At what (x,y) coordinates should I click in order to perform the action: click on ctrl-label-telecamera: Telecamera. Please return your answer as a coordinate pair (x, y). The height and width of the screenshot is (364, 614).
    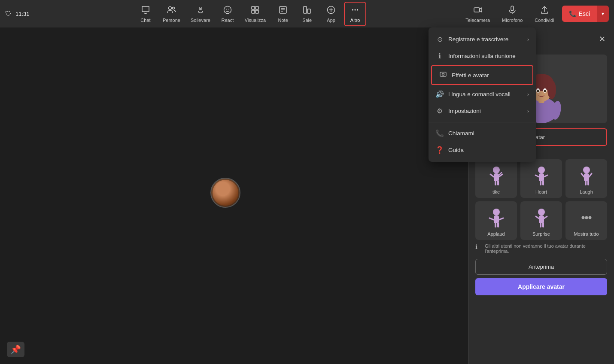
    Looking at the image, I should click on (477, 20).